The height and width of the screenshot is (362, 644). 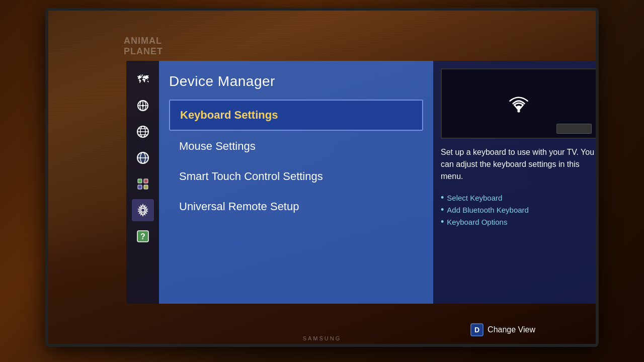 What do you see at coordinates (322, 338) in the screenshot?
I see `samsung-logo: SAMSUNG` at bounding box center [322, 338].